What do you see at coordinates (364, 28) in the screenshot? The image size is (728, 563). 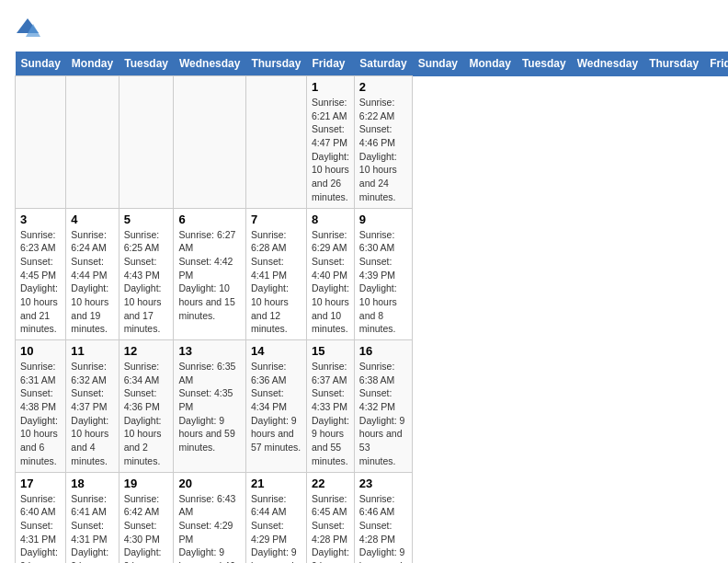 I see `page-header` at bounding box center [364, 28].